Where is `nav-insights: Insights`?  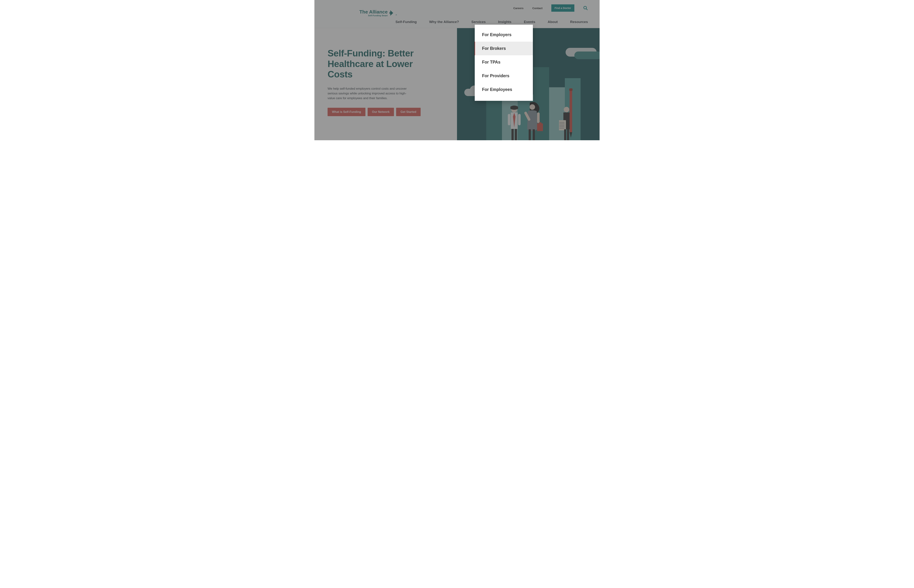 nav-insights: Insights is located at coordinates (505, 22).